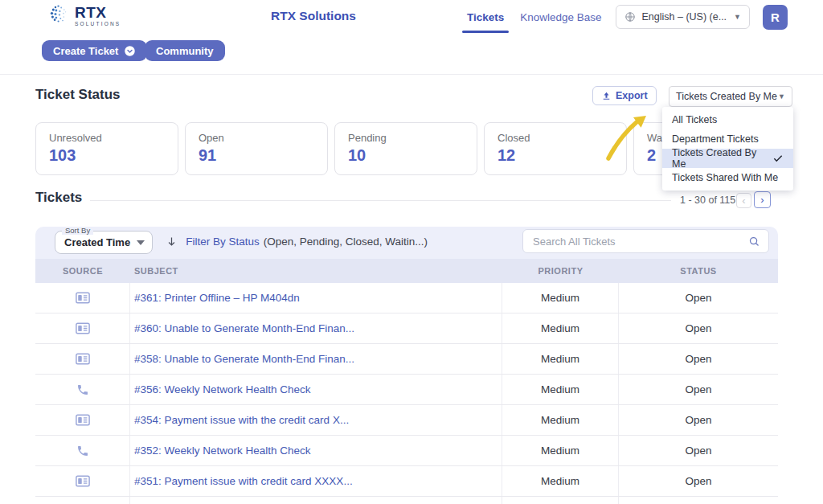 The width and height of the screenshot is (823, 504). What do you see at coordinates (555, 149) in the screenshot?
I see `status-card: Closed12` at bounding box center [555, 149].